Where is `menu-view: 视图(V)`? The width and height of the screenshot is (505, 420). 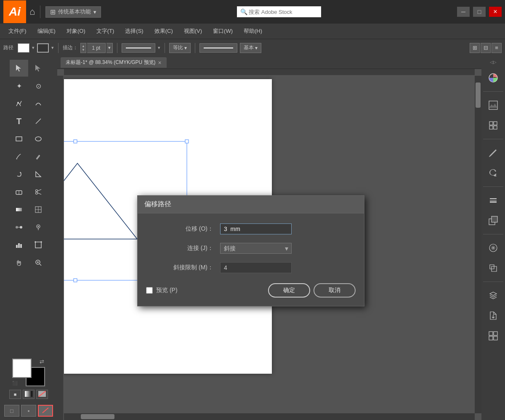 menu-view: 视图(V) is located at coordinates (193, 31).